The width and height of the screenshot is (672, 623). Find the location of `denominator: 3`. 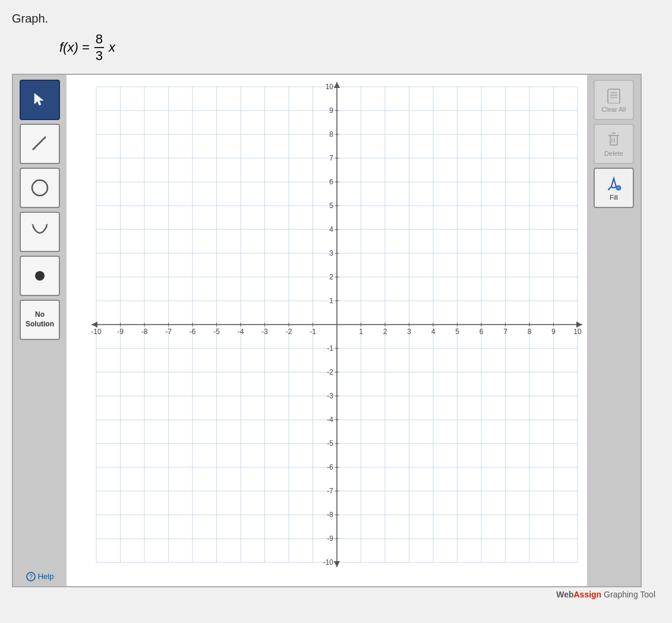

denominator: 3 is located at coordinates (99, 56).